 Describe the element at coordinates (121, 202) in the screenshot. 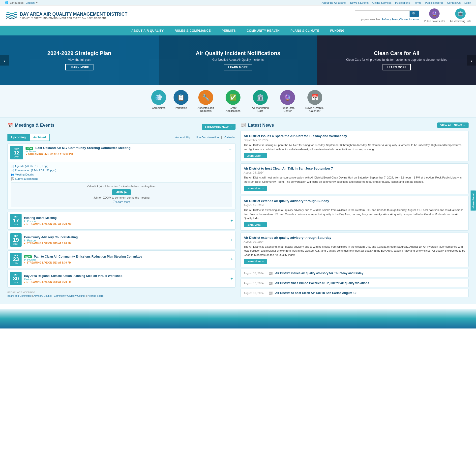

I see `learn-more-link: ⓘ Learn more` at that location.